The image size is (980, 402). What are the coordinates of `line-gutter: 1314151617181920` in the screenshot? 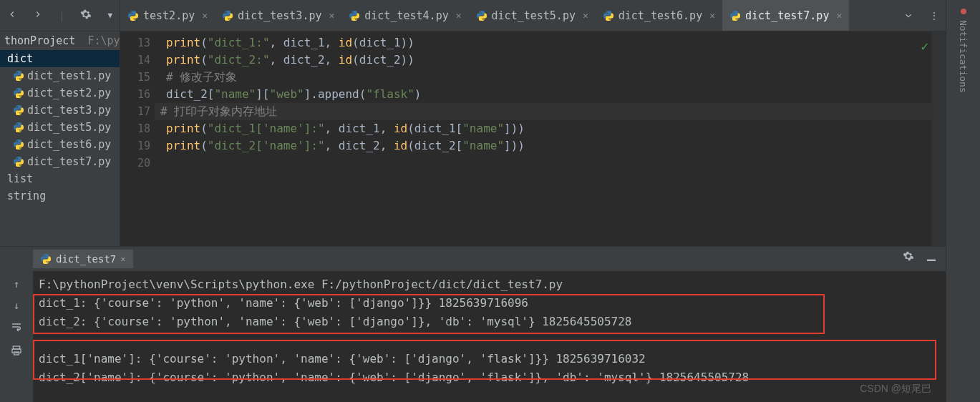 It's located at (140, 139).